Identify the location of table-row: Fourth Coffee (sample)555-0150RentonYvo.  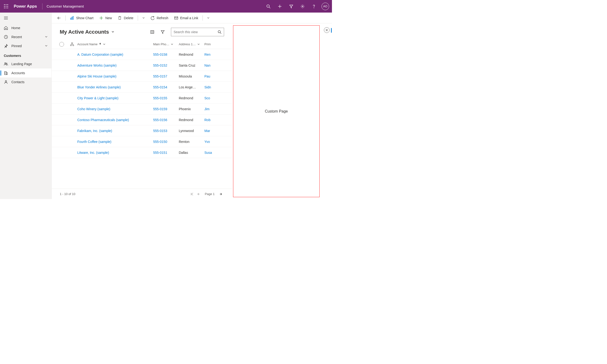
(142, 142).